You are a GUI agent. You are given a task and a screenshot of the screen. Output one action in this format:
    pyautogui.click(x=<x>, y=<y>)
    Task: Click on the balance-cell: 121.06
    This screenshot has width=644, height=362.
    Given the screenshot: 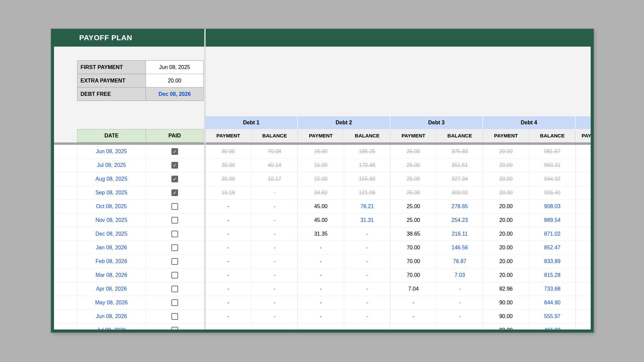 What is the action you would take?
    pyautogui.click(x=367, y=193)
    